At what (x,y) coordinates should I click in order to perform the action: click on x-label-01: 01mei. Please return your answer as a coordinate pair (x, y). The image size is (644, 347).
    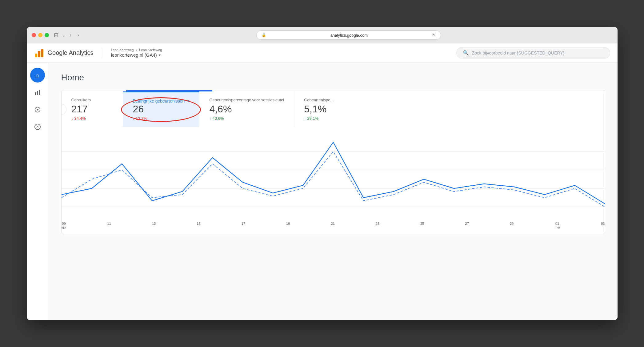
    Looking at the image, I should click on (557, 225).